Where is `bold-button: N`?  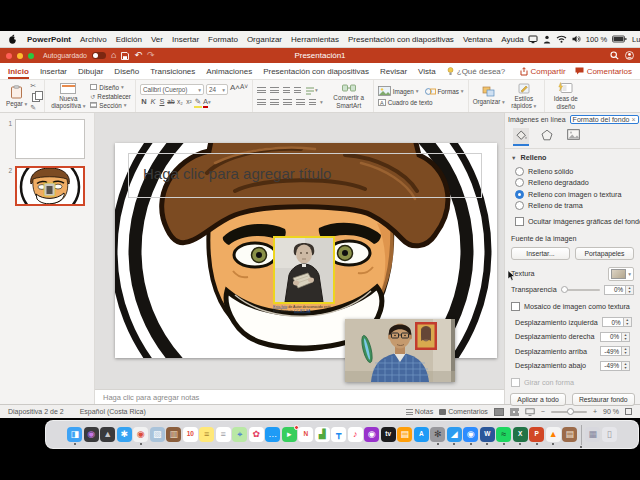 bold-button: N is located at coordinates (144, 102).